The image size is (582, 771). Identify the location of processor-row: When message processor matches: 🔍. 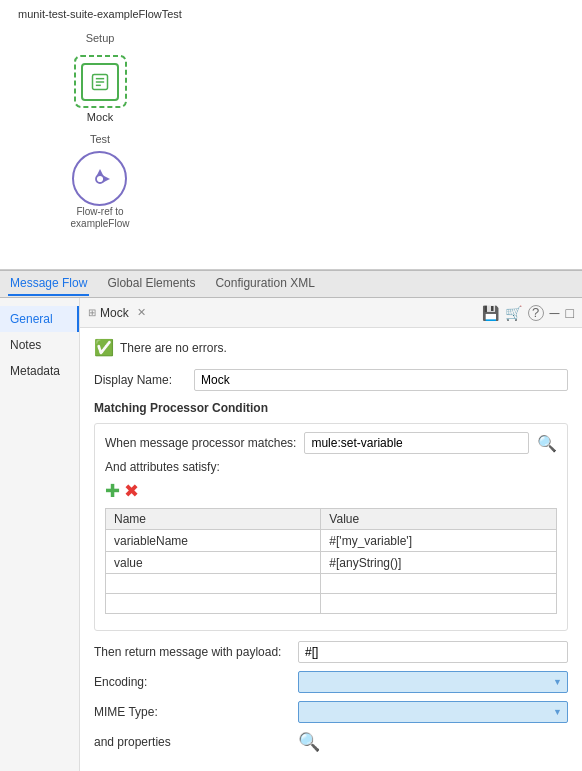
(331, 443).